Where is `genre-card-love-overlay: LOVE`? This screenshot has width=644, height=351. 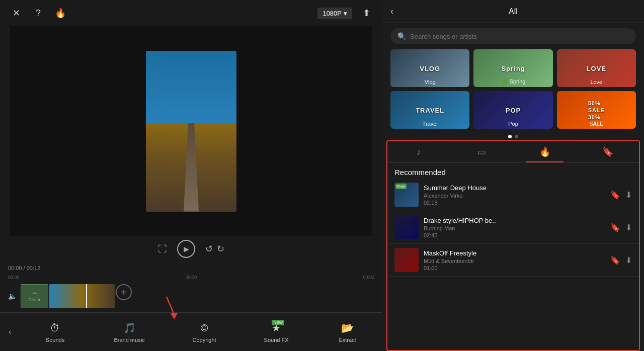 genre-card-love-overlay: LOVE is located at coordinates (597, 68).